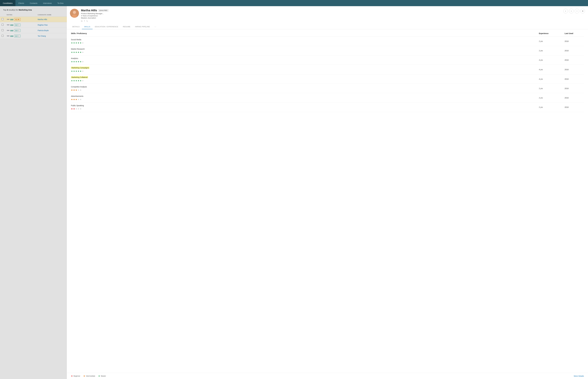 The width and height of the screenshot is (588, 379). Describe the element at coordinates (571, 11) in the screenshot. I see `next-button: ›` at that location.